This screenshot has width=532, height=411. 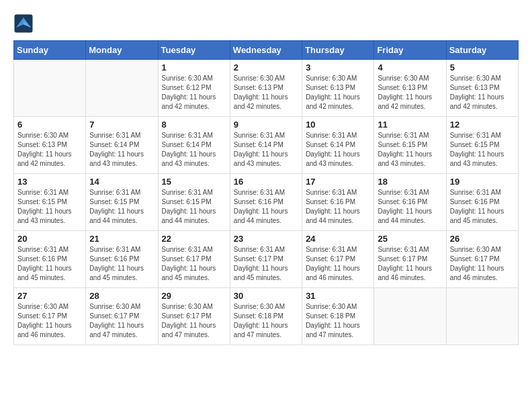 I want to click on weekday-header-saturday: Saturday, so click(x=482, y=50).